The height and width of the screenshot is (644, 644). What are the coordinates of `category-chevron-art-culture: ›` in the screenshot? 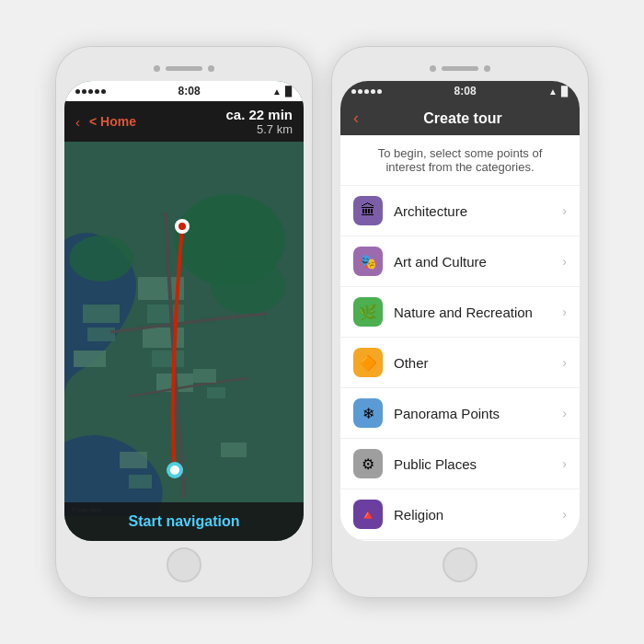 It's located at (565, 261).